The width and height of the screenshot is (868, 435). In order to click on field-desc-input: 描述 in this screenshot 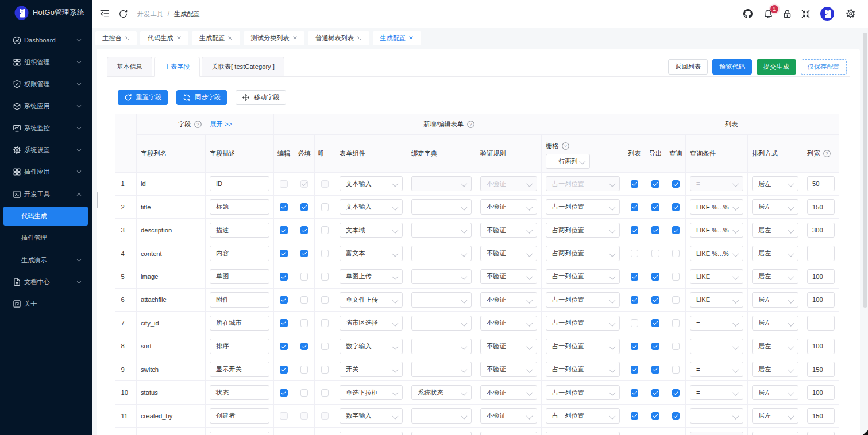, I will do `click(240, 231)`.